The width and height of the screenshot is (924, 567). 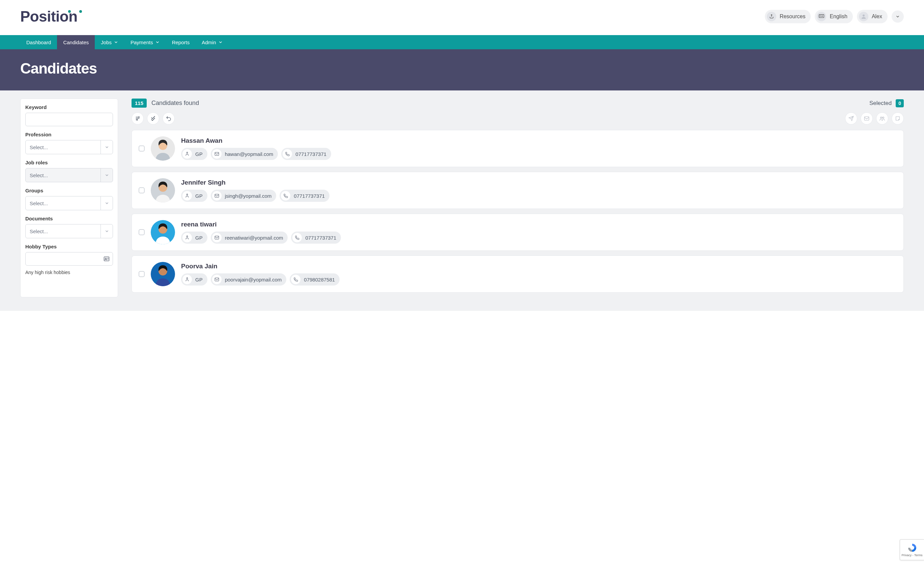 What do you see at coordinates (153, 119) in the screenshot?
I see `check-icon` at bounding box center [153, 119].